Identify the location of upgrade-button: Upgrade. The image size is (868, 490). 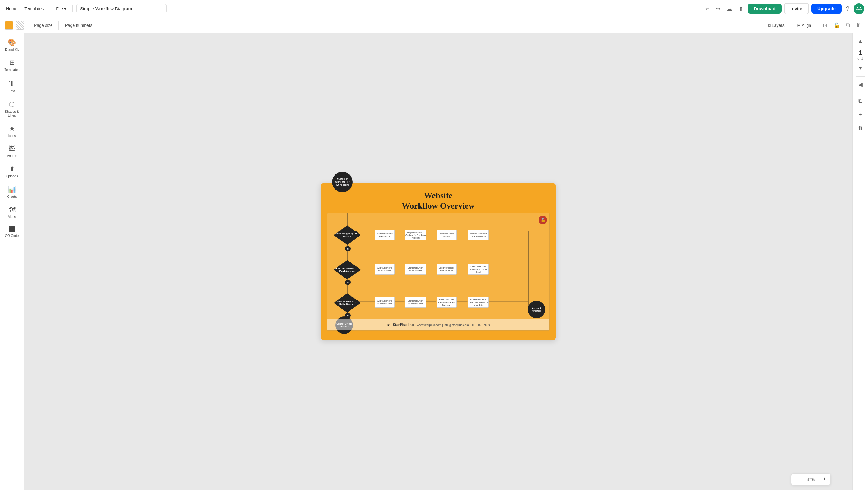
(827, 9).